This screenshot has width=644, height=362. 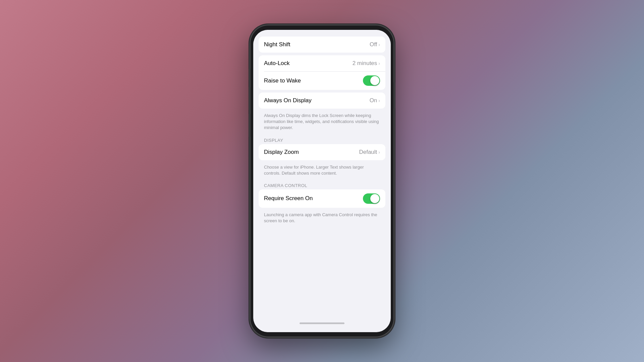 What do you see at coordinates (277, 63) in the screenshot?
I see `auto-lock-label: Auto-Lock` at bounding box center [277, 63].